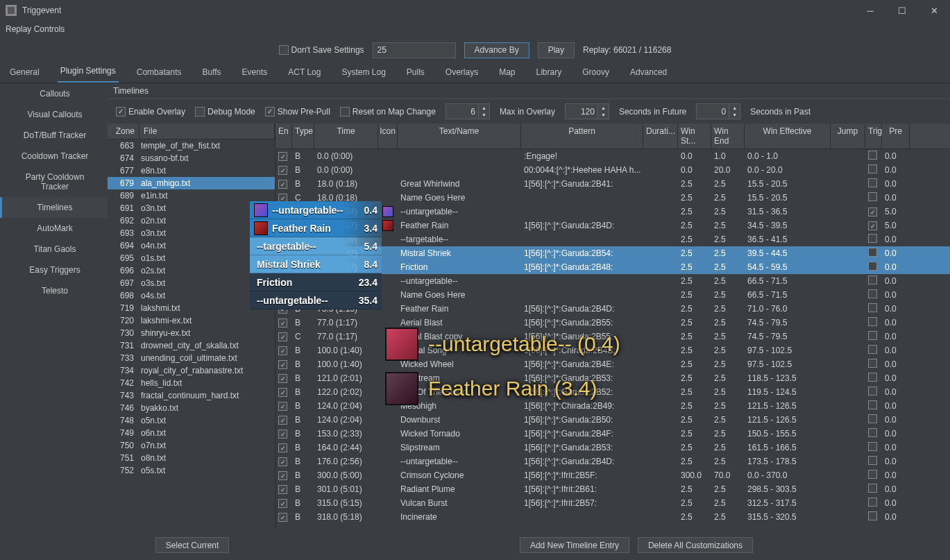 This screenshot has height=560, width=950. I want to click on sidebar-item-cooldown-tracker: Cooldown Tracker, so click(54, 156).